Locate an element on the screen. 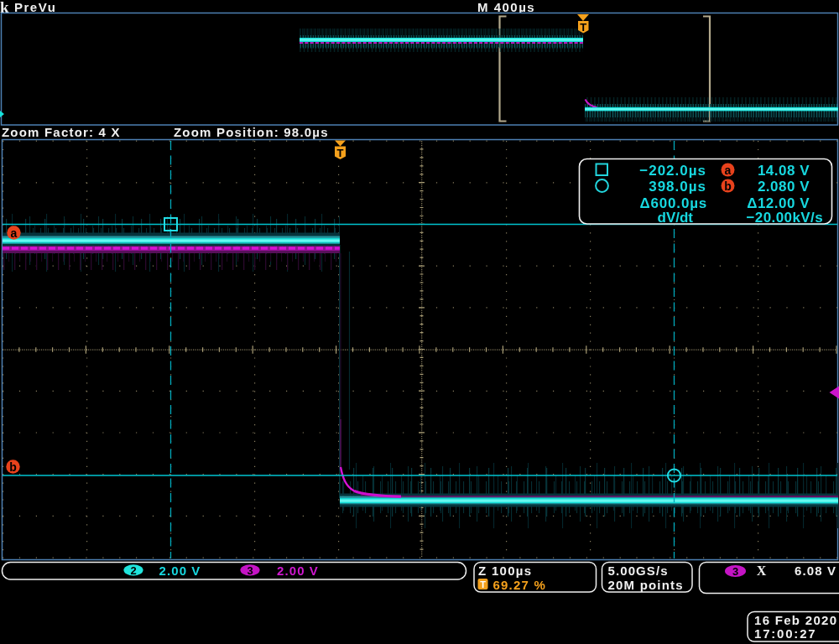 The width and height of the screenshot is (839, 644). svg-text: 6.08 V is located at coordinates (816, 570).